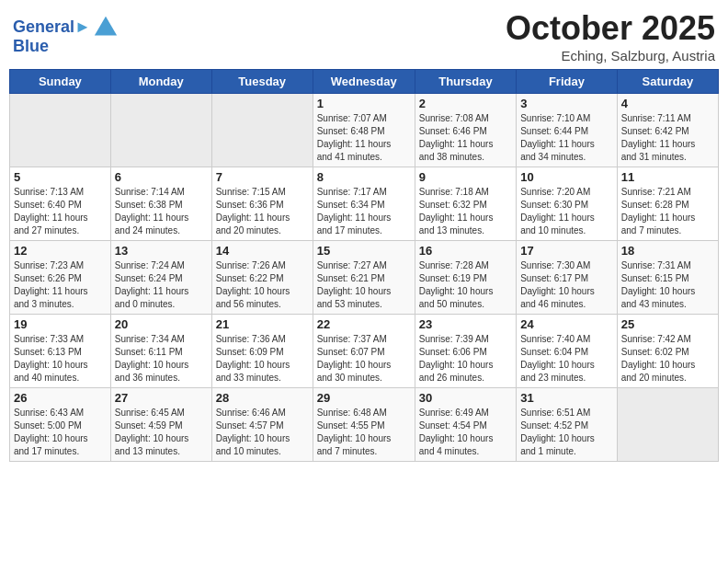  What do you see at coordinates (364, 425) in the screenshot?
I see `calendar-cell: 29Sunrise: 6:48 AM Sunset: 4:55 PM Dayli…` at bounding box center [364, 425].